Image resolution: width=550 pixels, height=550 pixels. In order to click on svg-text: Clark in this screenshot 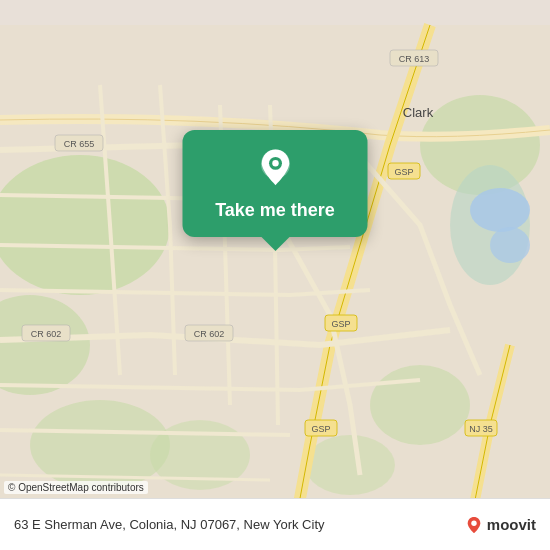, I will do `click(418, 112)`.